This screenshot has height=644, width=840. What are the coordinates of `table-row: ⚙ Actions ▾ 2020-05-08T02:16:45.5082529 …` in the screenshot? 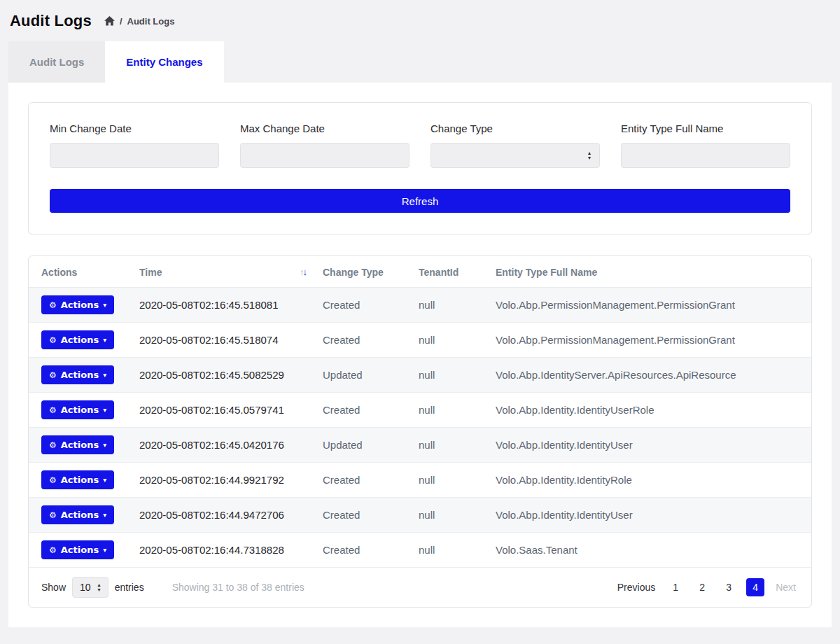 It's located at (420, 375).